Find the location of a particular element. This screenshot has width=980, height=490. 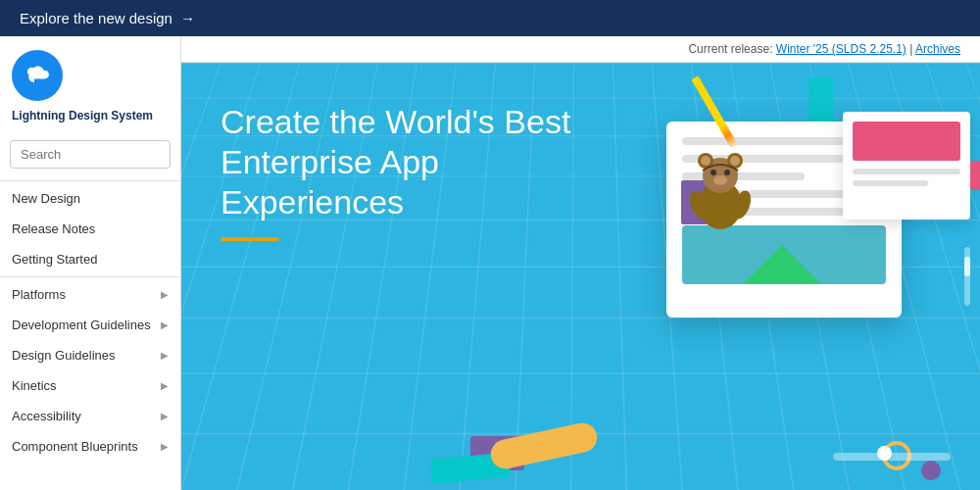

doc-image is located at coordinates (784, 255).